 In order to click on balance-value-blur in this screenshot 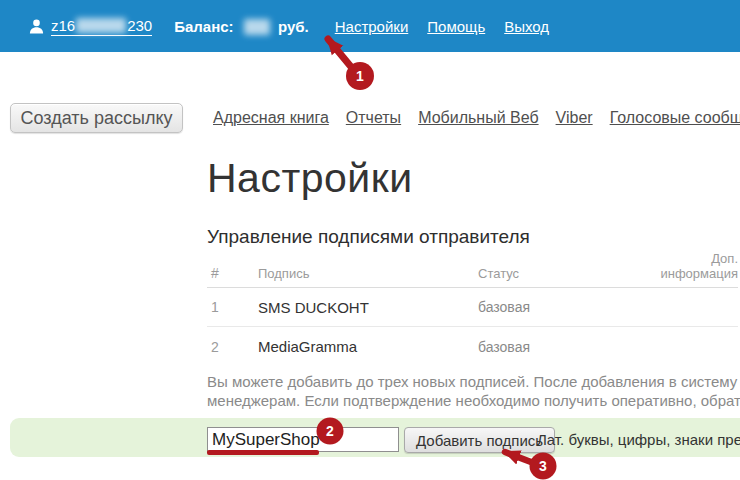, I will do `click(257, 27)`.